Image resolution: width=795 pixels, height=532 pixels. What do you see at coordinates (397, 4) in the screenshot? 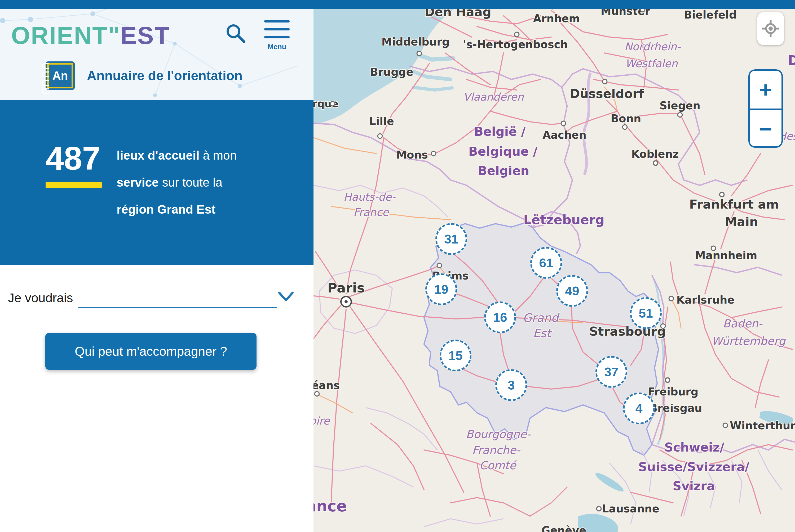
I see `top-blue-bar` at bounding box center [397, 4].